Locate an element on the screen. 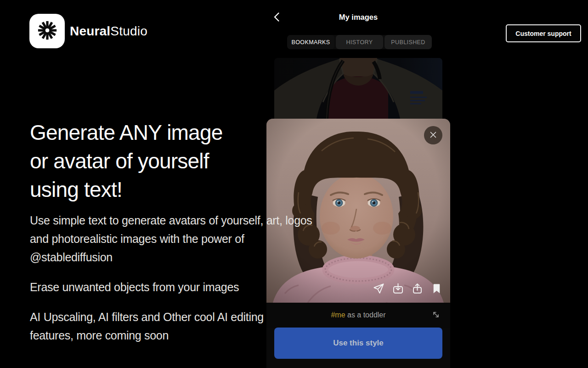  tab-published: PUBLISHED is located at coordinates (408, 42).